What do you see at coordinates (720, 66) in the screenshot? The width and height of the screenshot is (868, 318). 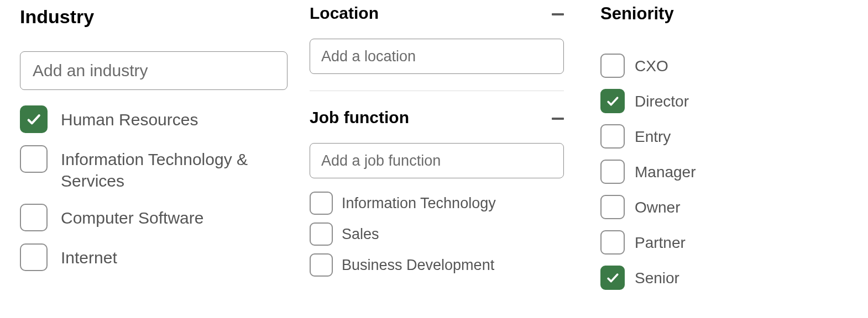 I see `option-seniority-cxo: CXO` at bounding box center [720, 66].